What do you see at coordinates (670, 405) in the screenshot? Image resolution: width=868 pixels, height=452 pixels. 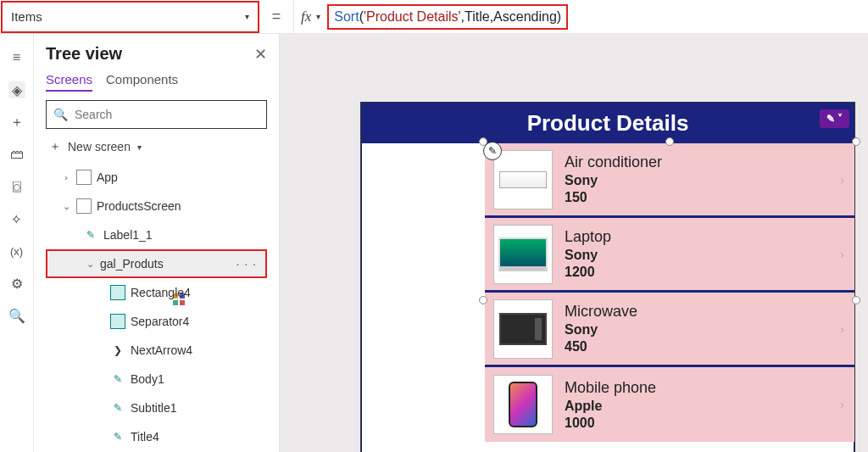 I see `gallery-row: Mobile phone Apple 1000 ›` at bounding box center [670, 405].